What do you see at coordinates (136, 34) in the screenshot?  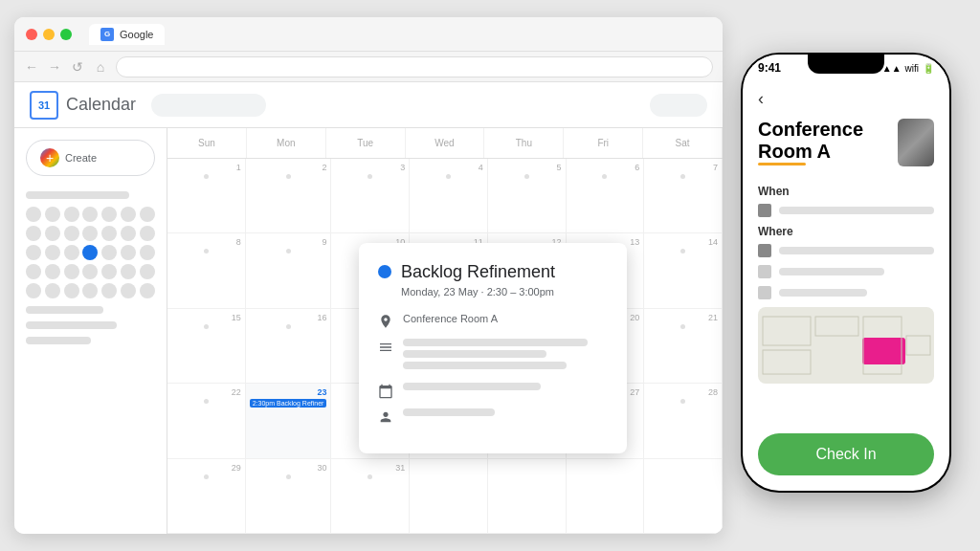 I see `tab-label: Google` at bounding box center [136, 34].